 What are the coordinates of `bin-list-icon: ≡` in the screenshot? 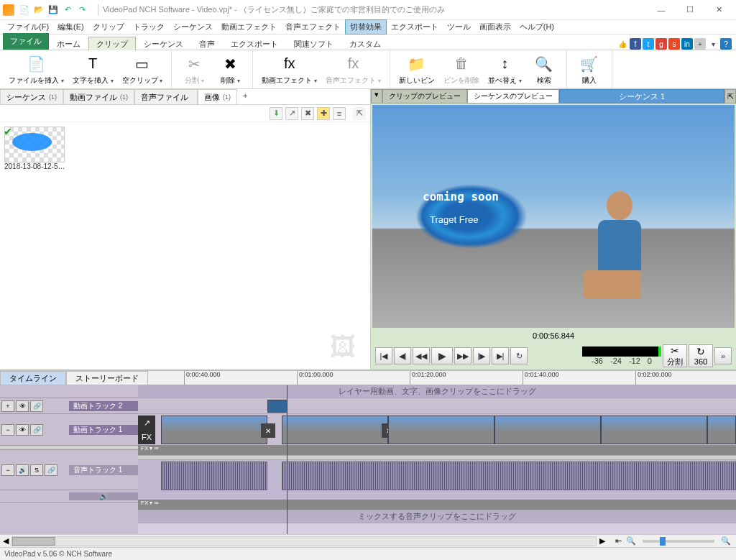 It's located at (339, 114).